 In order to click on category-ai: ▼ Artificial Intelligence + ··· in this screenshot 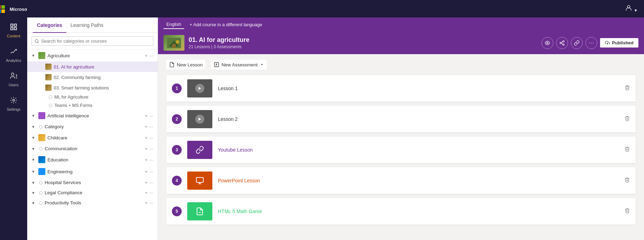, I will do `click(92, 116)`.